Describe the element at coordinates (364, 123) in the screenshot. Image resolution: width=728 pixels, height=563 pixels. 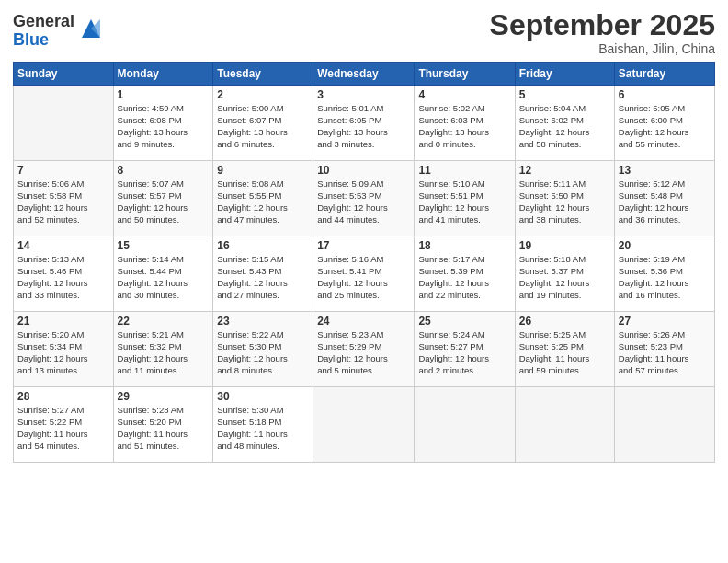
I see `calendar-week-row: 1Sunrise: 4:59 AMSunset: 6:08 PMDaylight…` at that location.